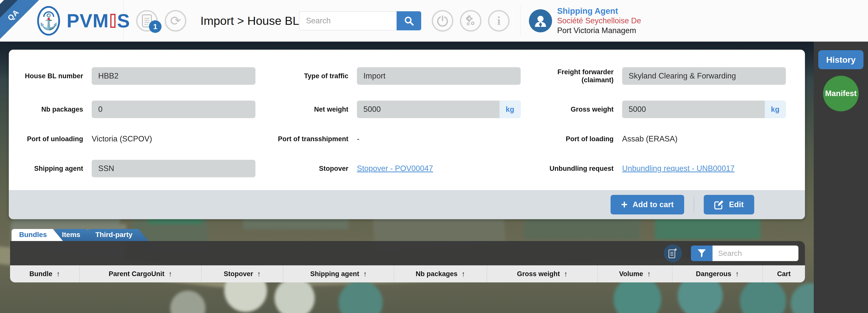 The height and width of the screenshot is (313, 868). Describe the element at coordinates (841, 94) in the screenshot. I see `manifest-button: Manifest` at that location.